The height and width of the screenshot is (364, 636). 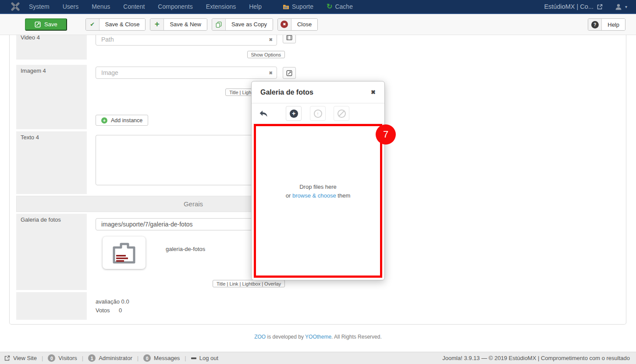 What do you see at coordinates (289, 38) in the screenshot?
I see `video-file-icon` at bounding box center [289, 38].